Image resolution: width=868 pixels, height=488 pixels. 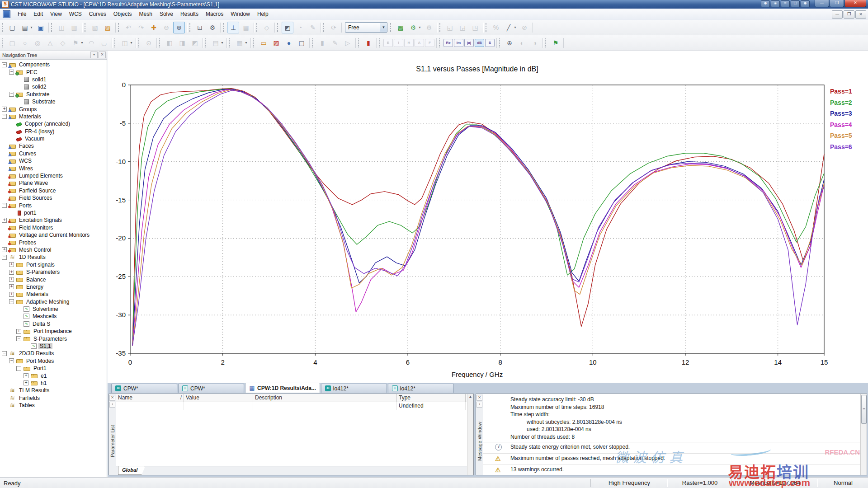 What do you see at coordinates (53, 294) in the screenshot?
I see `tree-item-materials: +Materials` at bounding box center [53, 294].